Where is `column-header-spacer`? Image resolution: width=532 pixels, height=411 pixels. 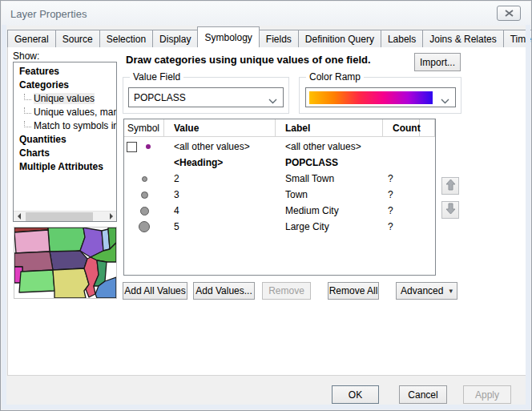
column-header-spacer is located at coordinates (428, 128).